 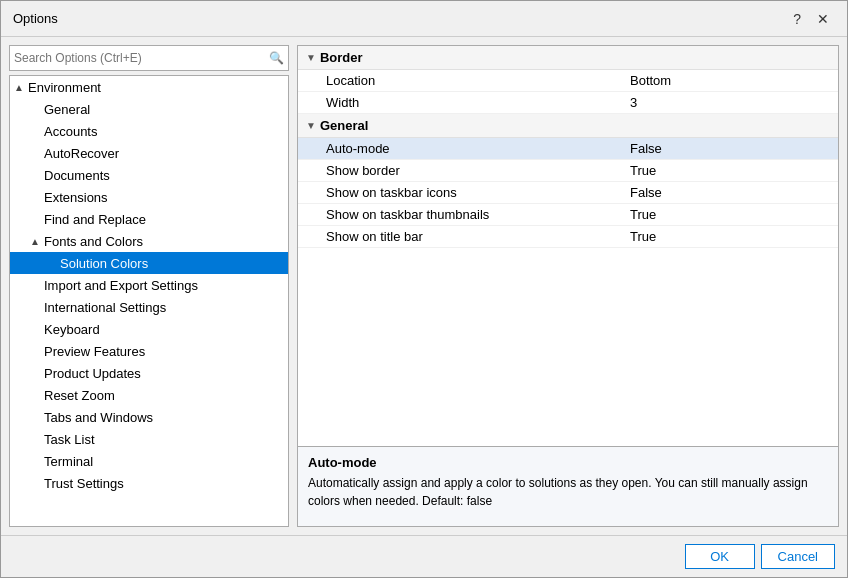 What do you see at coordinates (149, 131) in the screenshot?
I see `tree-item-accounts: Accounts` at bounding box center [149, 131].